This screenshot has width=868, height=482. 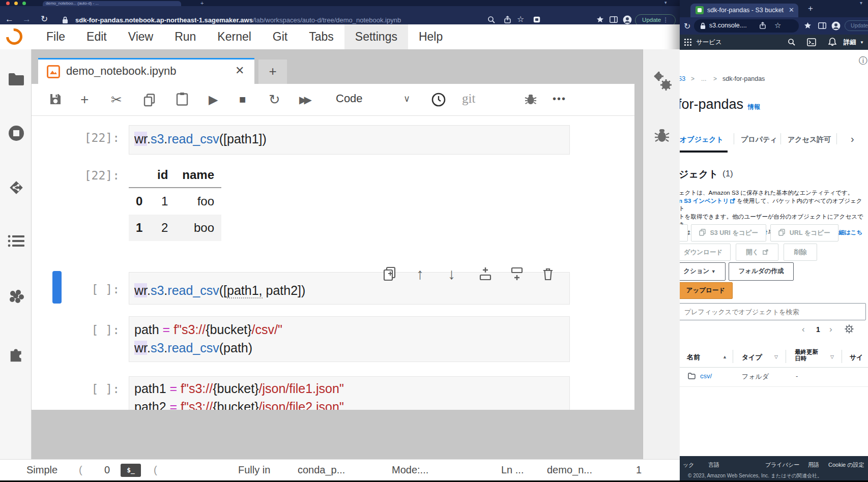 What do you see at coordinates (55, 99) in the screenshot?
I see `save-icon` at bounding box center [55, 99].